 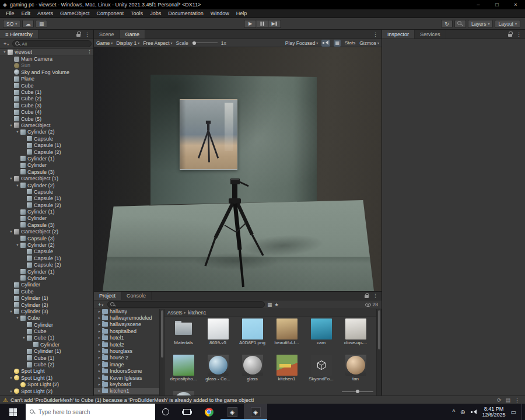 I want to click on grid-snapping-button: ▦, so click(x=41, y=24).